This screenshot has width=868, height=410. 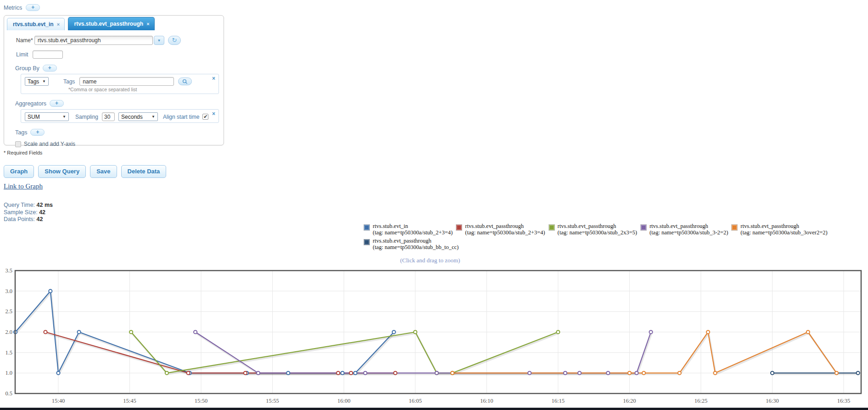 What do you see at coordinates (31, 104) in the screenshot?
I see `aggregators-label: Aggregators` at bounding box center [31, 104].